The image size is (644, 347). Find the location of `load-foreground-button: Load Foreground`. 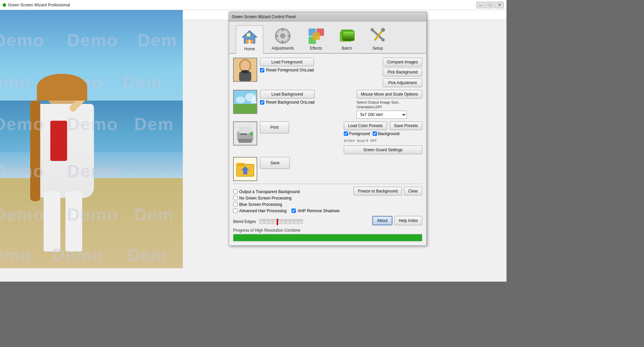

load-foreground-button: Load Foreground is located at coordinates (287, 62).